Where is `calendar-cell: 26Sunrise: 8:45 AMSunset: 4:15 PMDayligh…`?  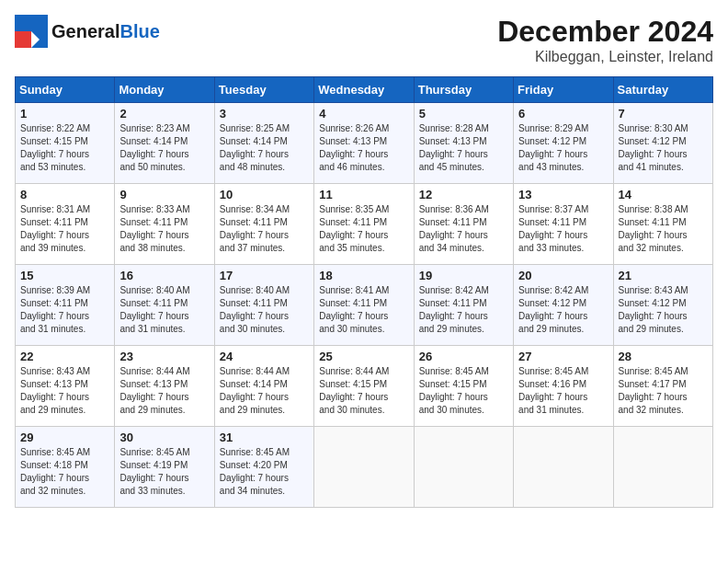 calendar-cell: 26Sunrise: 8:45 AMSunset: 4:15 PMDayligh… is located at coordinates (463, 386).